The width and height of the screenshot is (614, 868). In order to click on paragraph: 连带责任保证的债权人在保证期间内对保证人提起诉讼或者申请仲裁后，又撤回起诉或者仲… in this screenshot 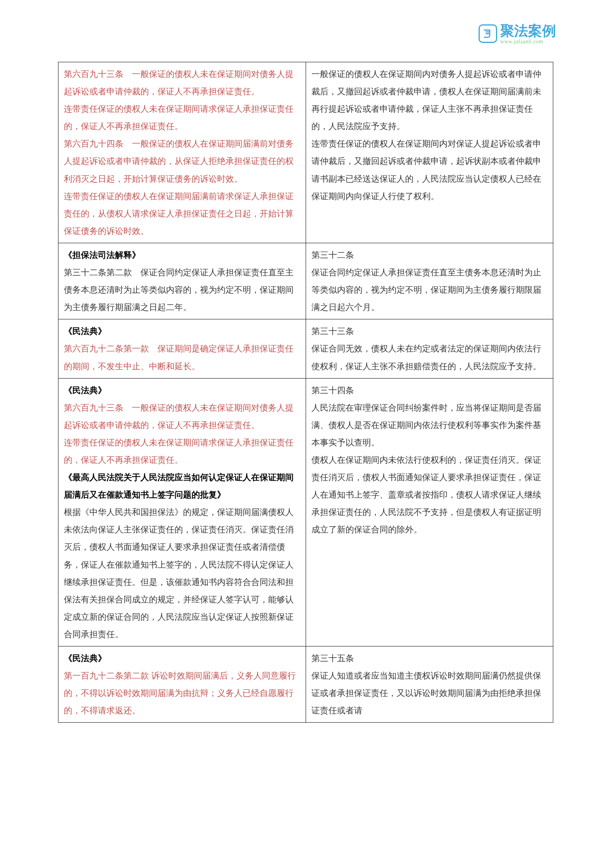, I will do `click(429, 170)`.